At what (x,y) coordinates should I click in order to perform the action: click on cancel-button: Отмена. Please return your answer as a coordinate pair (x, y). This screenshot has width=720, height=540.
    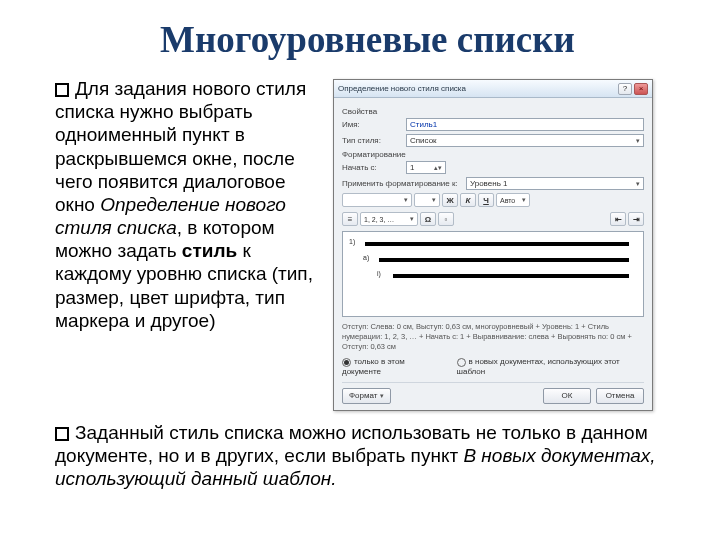
    Looking at the image, I should click on (620, 396).